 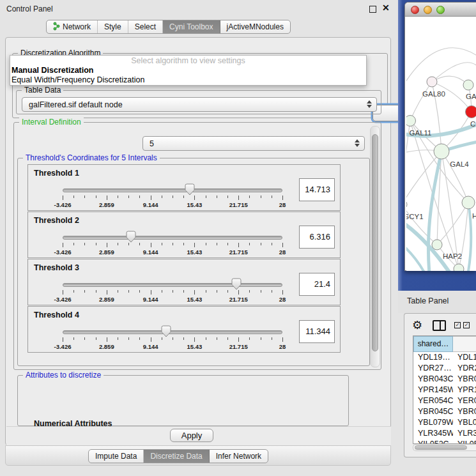 I want to click on node-label: H, so click(x=474, y=216).